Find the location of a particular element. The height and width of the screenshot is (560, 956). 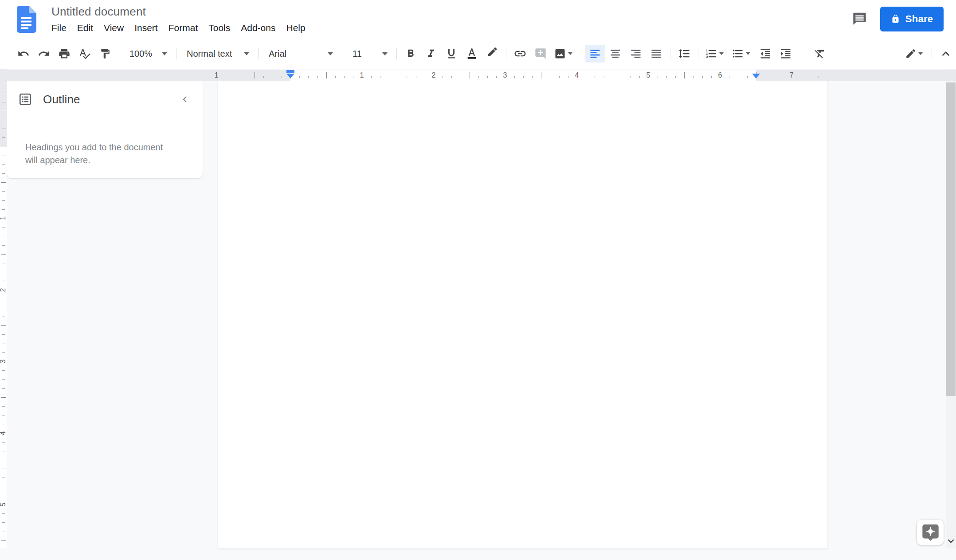

italic-button is located at coordinates (431, 54).